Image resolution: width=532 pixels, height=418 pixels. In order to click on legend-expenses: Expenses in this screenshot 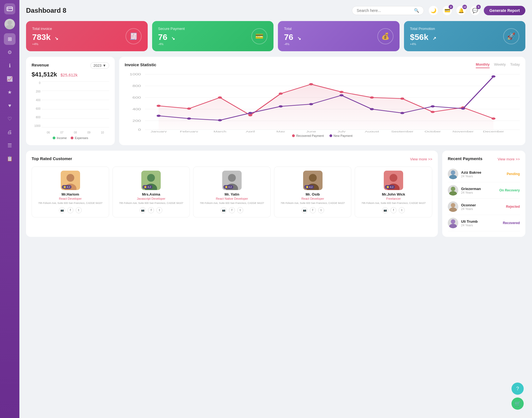, I will do `click(79, 138)`.